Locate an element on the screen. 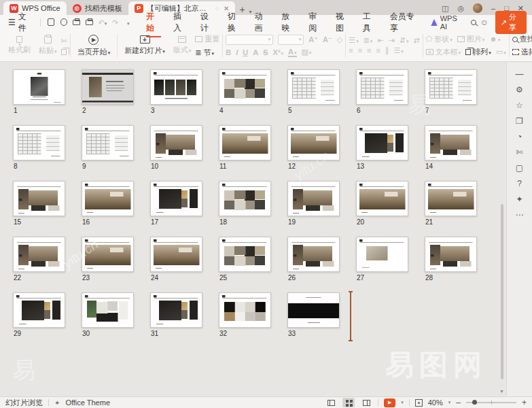 Image resolution: width=532 pixels, height=408 pixels. slide-layout-button: 版式 is located at coordinates (182, 46).